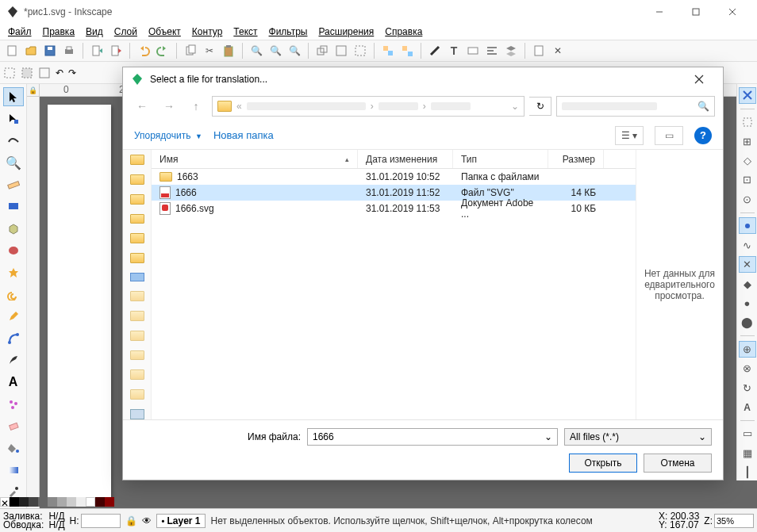 Image resolution: width=757 pixels, height=532 pixels. I want to click on tweak-tool-icon, so click(13, 141).